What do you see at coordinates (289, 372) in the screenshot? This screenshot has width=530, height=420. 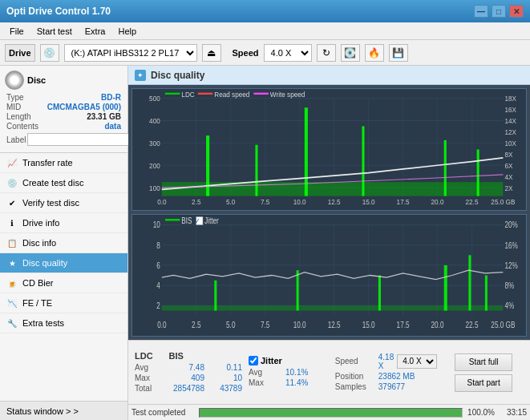 I see `jitter-section: Jitter Avg 10.1% Max 11.4%` at bounding box center [289, 372].